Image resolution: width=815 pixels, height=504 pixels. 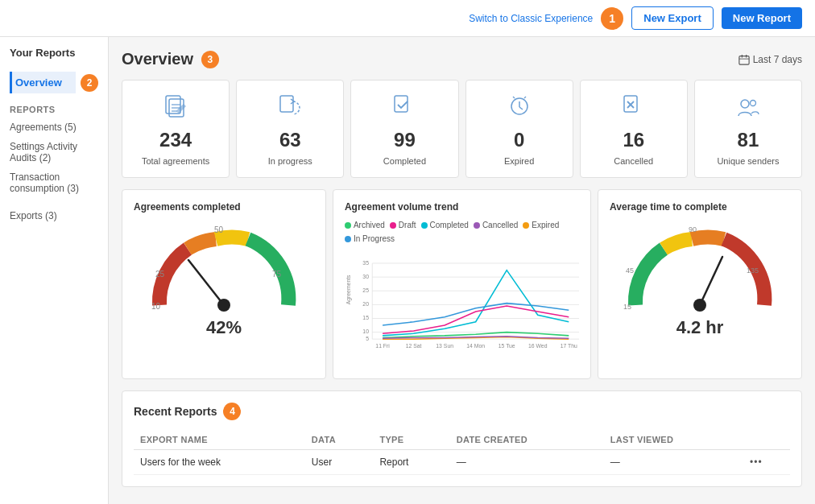 I want to click on completed-icon, so click(x=404, y=108).